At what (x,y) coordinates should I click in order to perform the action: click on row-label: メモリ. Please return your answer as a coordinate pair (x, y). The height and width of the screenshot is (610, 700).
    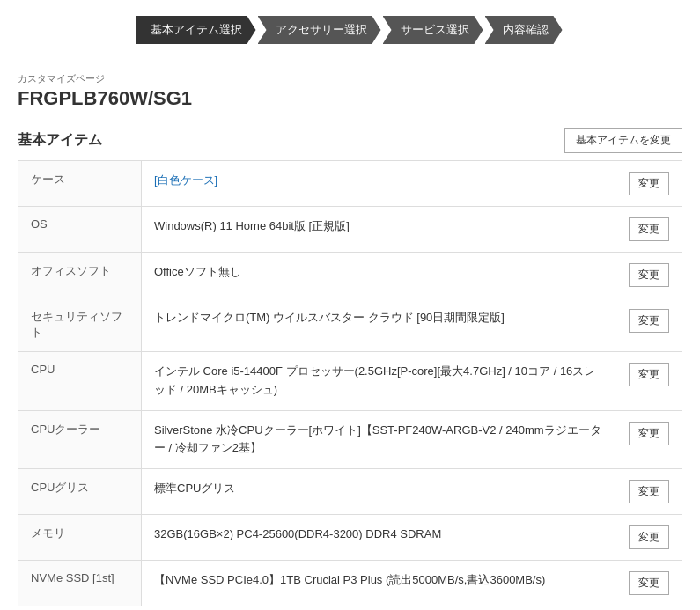
    Looking at the image, I should click on (80, 538).